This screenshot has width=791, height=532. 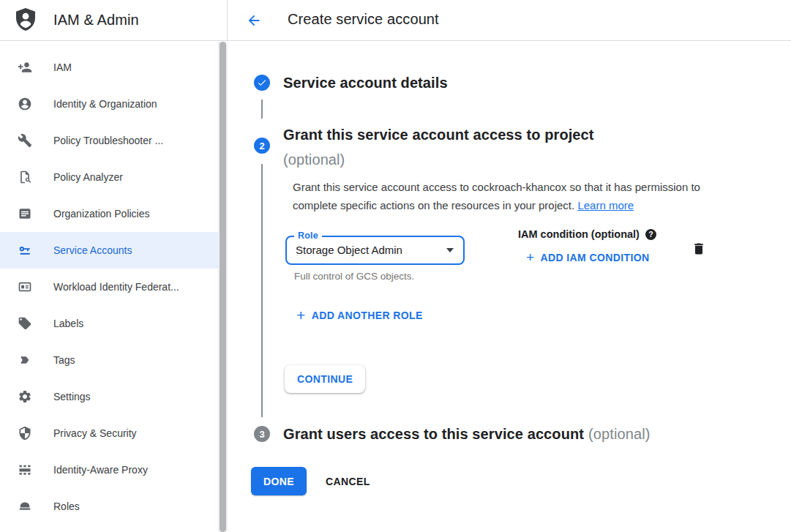 What do you see at coordinates (110, 214) in the screenshot?
I see `sidebar-item-organization-policies: Organization Policies` at bounding box center [110, 214].